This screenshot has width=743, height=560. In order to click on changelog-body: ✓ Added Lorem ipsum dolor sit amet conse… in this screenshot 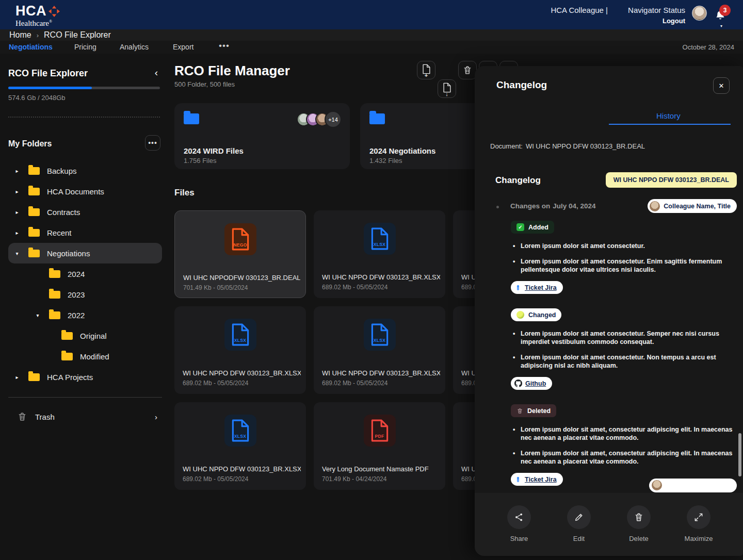, I will do `click(623, 359)`.